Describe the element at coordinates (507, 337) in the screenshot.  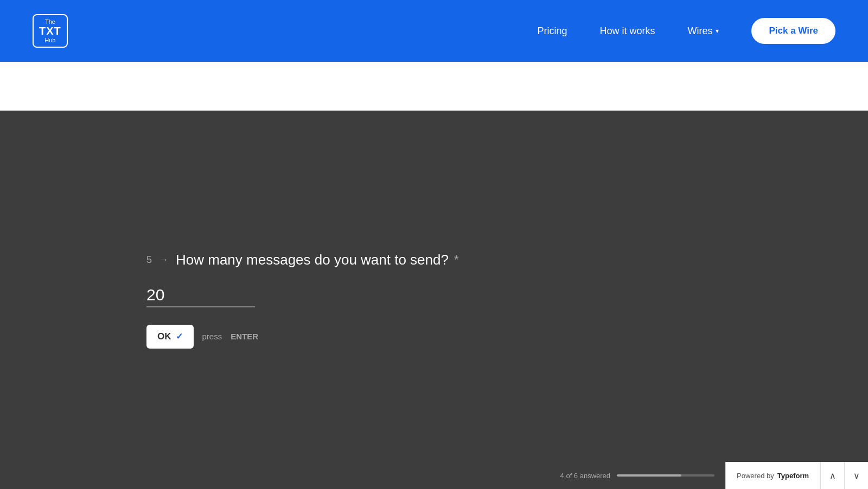
I see `ok-row: OK ✓ press ENTER` at that location.